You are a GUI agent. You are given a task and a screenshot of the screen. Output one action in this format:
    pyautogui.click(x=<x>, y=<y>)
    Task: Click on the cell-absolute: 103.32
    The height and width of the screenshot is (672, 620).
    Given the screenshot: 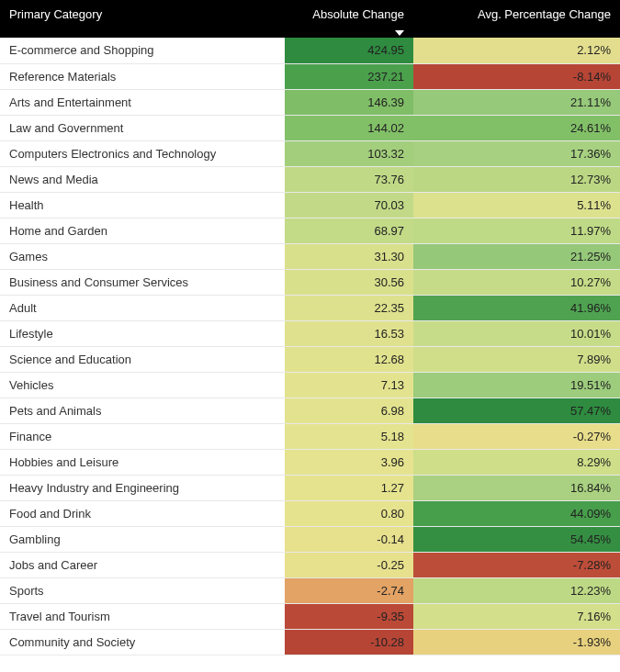 What is the action you would take?
    pyautogui.click(x=349, y=153)
    